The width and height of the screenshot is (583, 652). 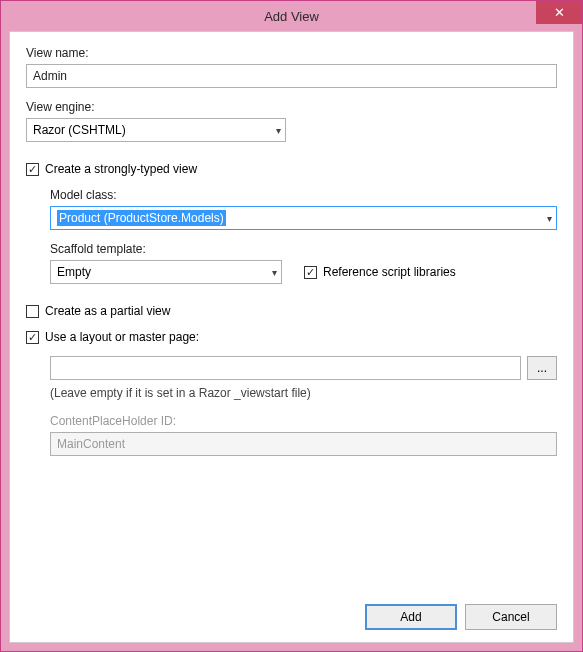 I want to click on ellipsis-icon: ..., so click(x=542, y=368).